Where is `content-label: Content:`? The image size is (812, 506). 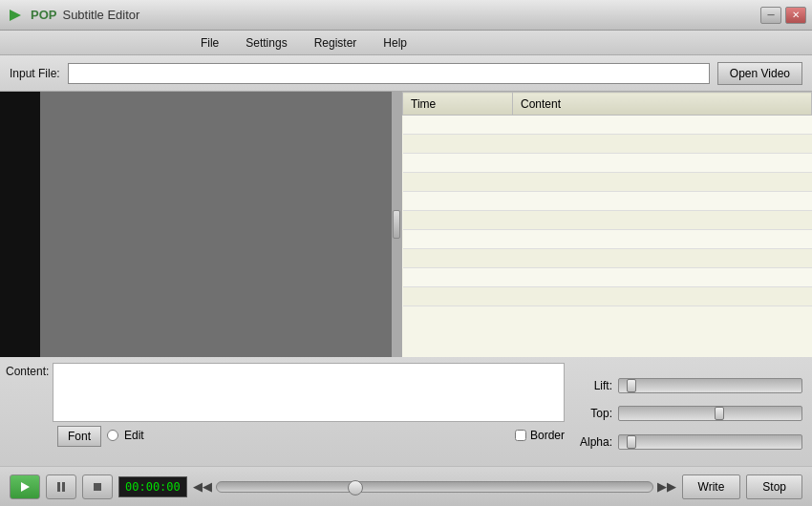
content-label: Content: is located at coordinates (27, 371).